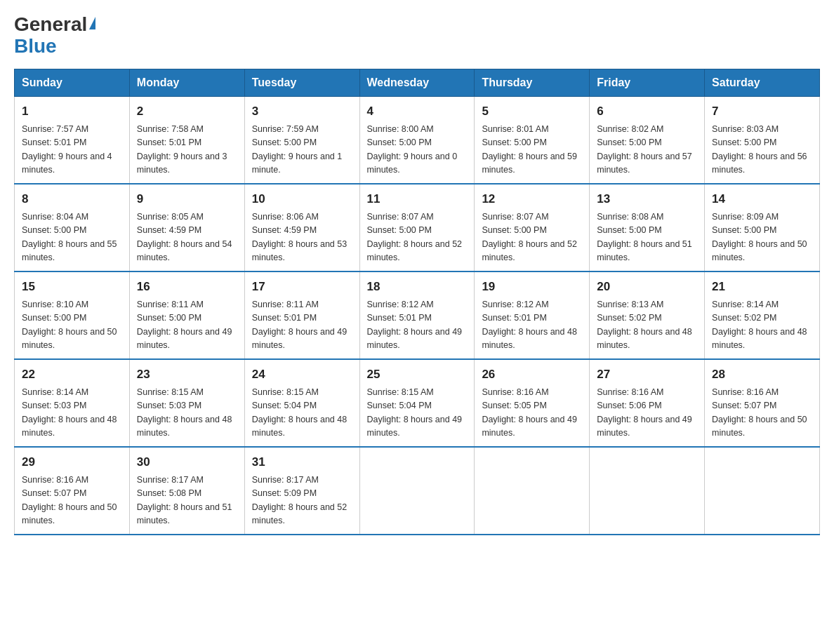 Image resolution: width=834 pixels, height=644 pixels. I want to click on day-number: 28, so click(762, 375).